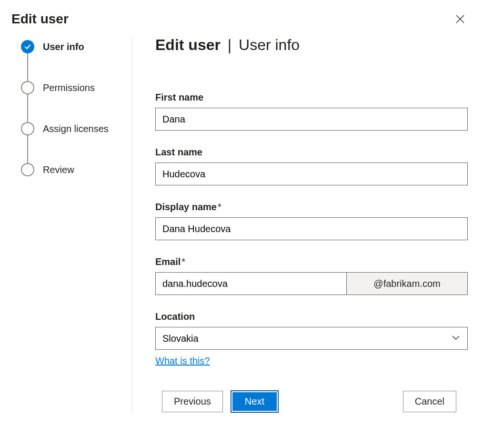  Describe the element at coordinates (312, 229) in the screenshot. I see `display-name-input` at that location.